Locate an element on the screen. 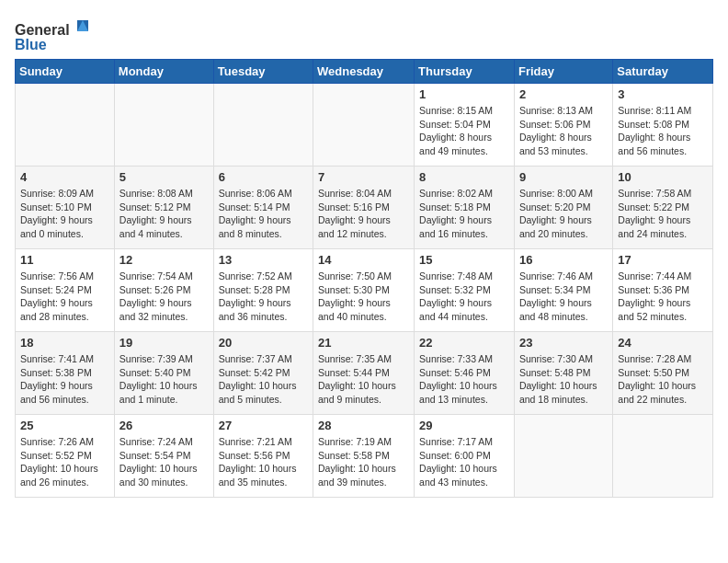 This screenshot has width=728, height=563. calendar-cell: 17Sunrise: 7:44 AM Sunset: 5:36 PM Dayli… is located at coordinates (664, 291).